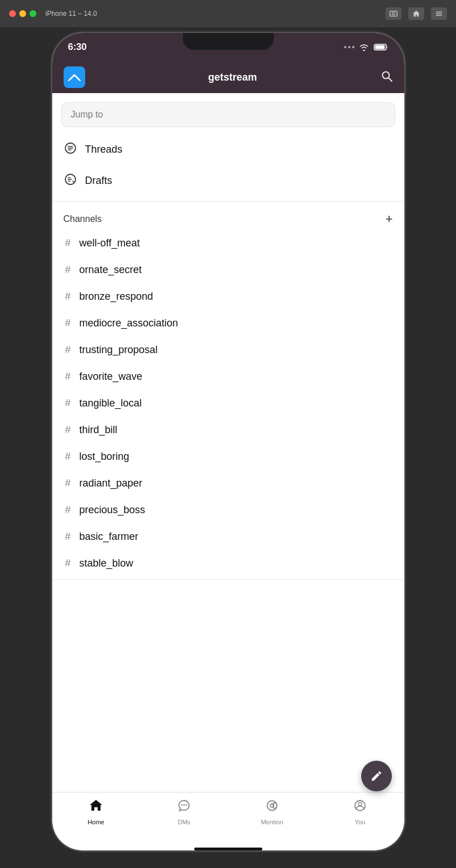 The width and height of the screenshot is (456, 868). I want to click on drafts-label: Drafts, so click(99, 181).